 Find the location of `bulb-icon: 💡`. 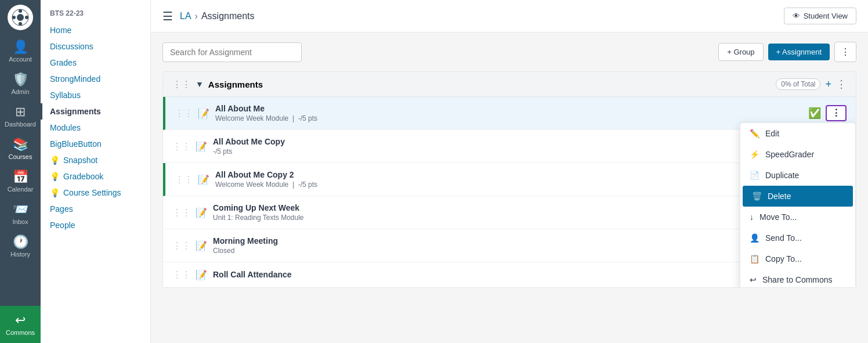

bulb-icon: 💡 is located at coordinates (55, 160).